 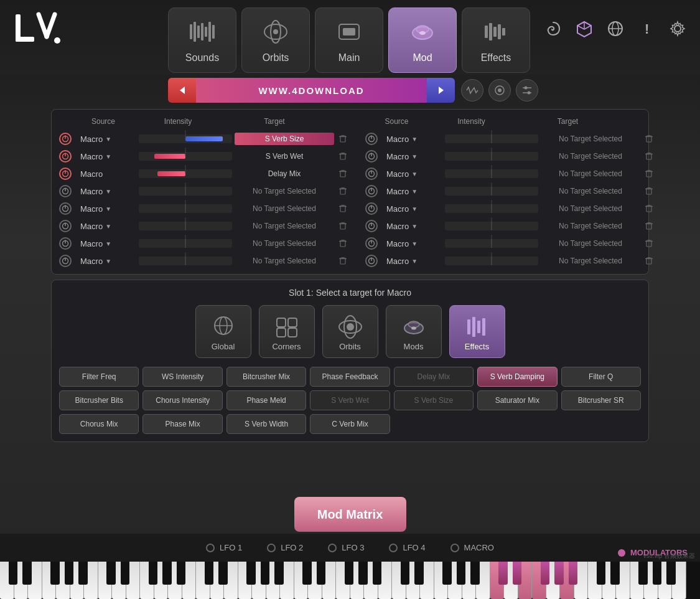 What do you see at coordinates (601, 400) in the screenshot?
I see `target-btn-13: Bitcrusher SR` at bounding box center [601, 400].